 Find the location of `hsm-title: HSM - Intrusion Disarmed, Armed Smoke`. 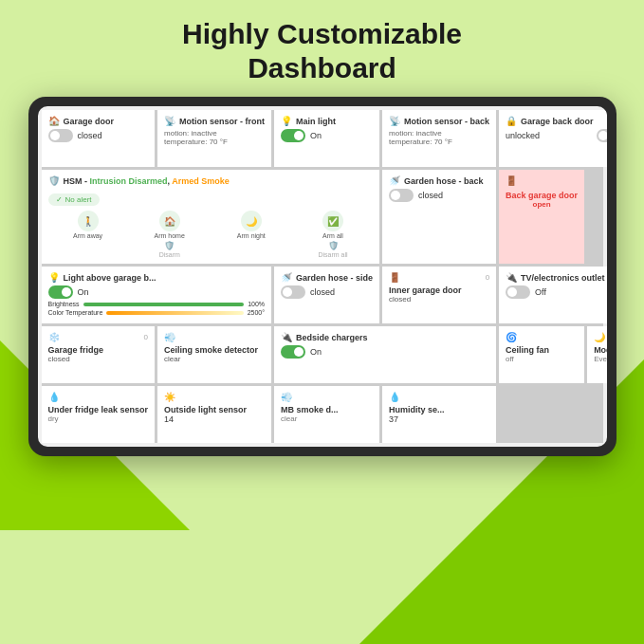

hsm-title: HSM - Intrusion Disarmed, Armed Smoke is located at coordinates (146, 181).